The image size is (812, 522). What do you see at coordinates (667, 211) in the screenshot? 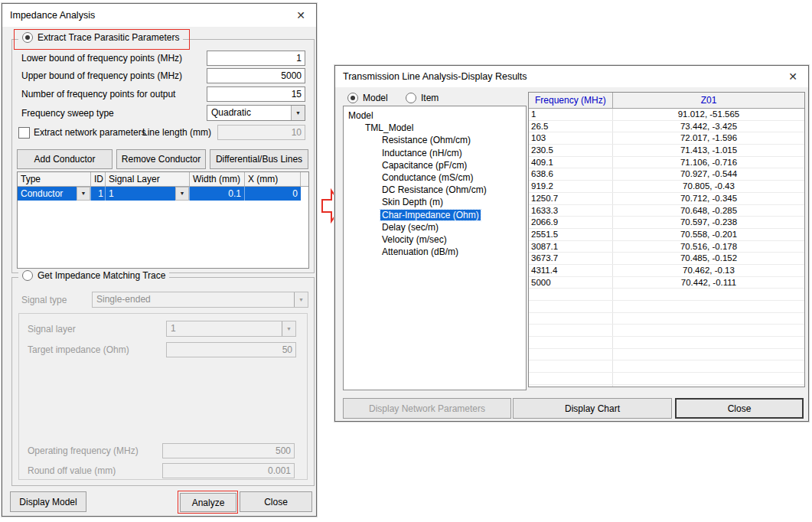
I see `table-row: 1633.3 70.648, -0.285` at bounding box center [667, 211].